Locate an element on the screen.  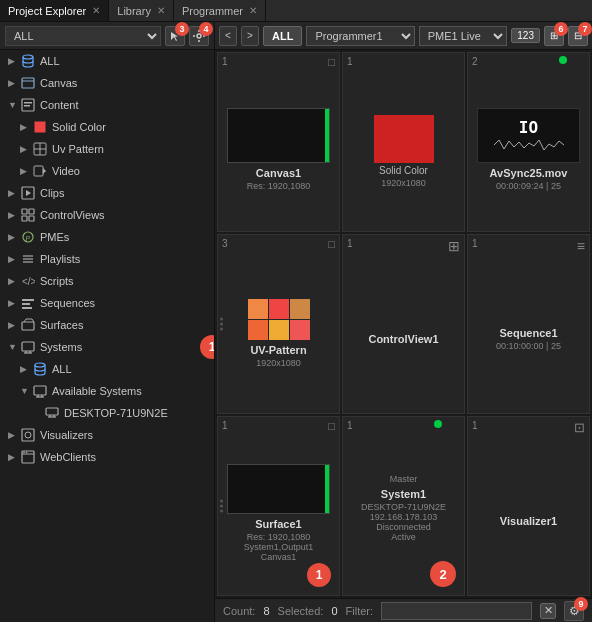
sidebar-item-canvas: ▶ Canvas is located at coordinates (107, 83).